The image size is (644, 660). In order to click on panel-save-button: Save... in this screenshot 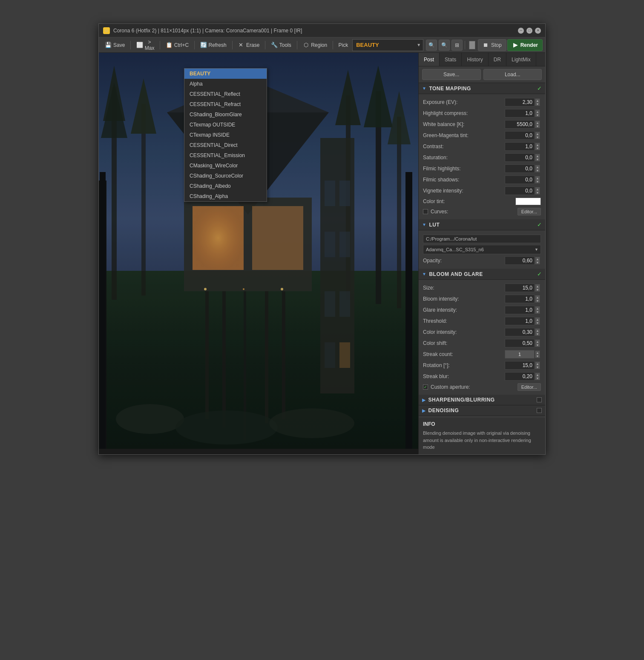, I will do `click(451, 75)`.